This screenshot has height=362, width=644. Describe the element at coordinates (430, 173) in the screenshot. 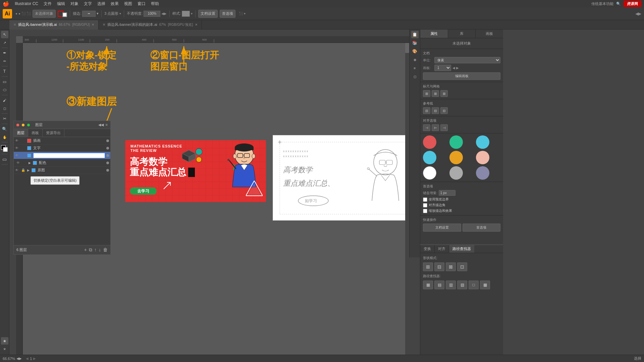

I see `swatch-white` at that location.